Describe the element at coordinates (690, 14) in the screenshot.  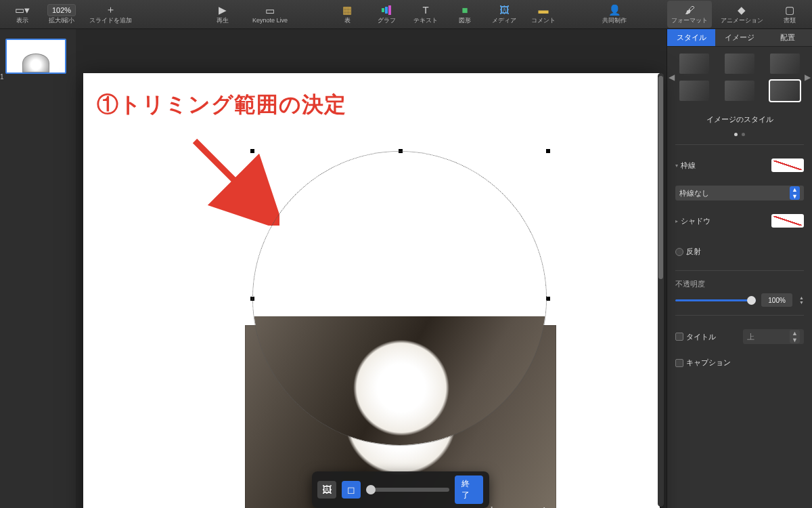
I see `format-button: 🖌 フォーマット` at that location.